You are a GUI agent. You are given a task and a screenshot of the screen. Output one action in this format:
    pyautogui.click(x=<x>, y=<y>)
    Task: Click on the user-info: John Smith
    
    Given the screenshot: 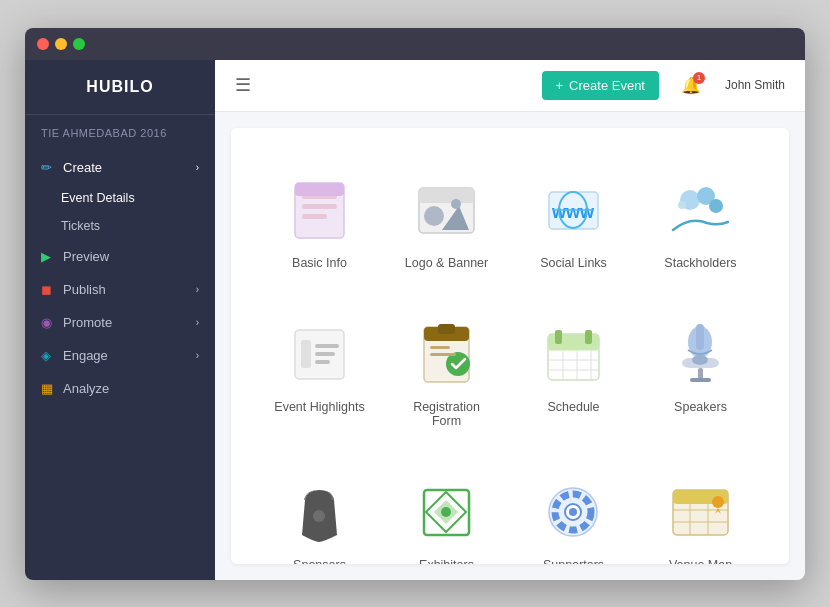 What is the action you would take?
    pyautogui.click(x=755, y=85)
    